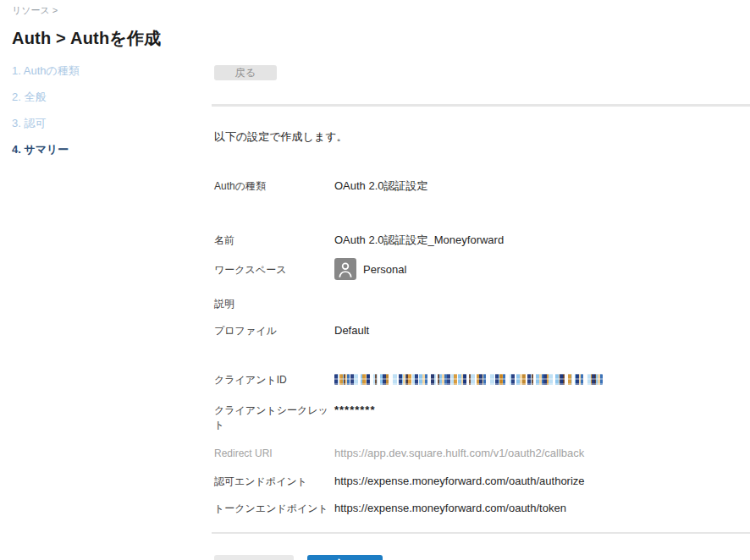 This screenshot has width=750, height=560. I want to click on field-value: Default, so click(352, 330).